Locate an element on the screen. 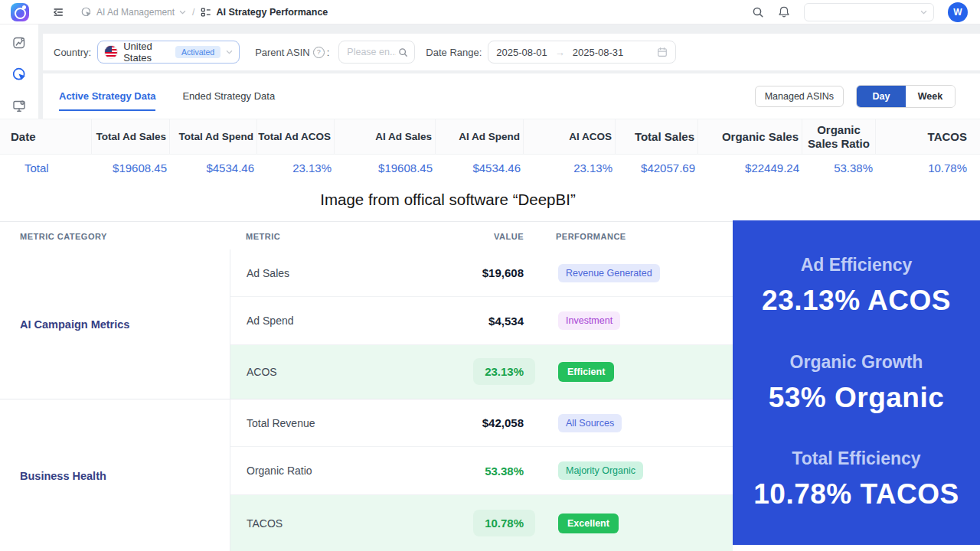 The width and height of the screenshot is (980, 551). managed-asins-button: Managed ASINs is located at coordinates (799, 96).